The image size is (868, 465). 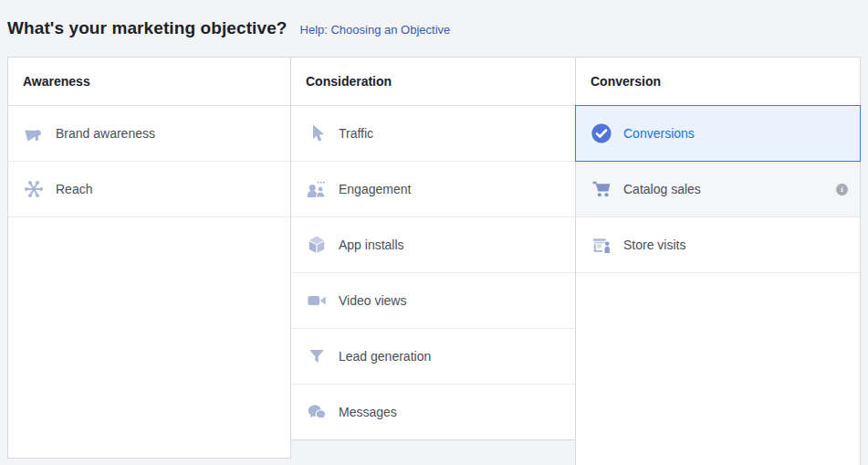 I want to click on objective-label: Brand awareness, so click(x=106, y=133).